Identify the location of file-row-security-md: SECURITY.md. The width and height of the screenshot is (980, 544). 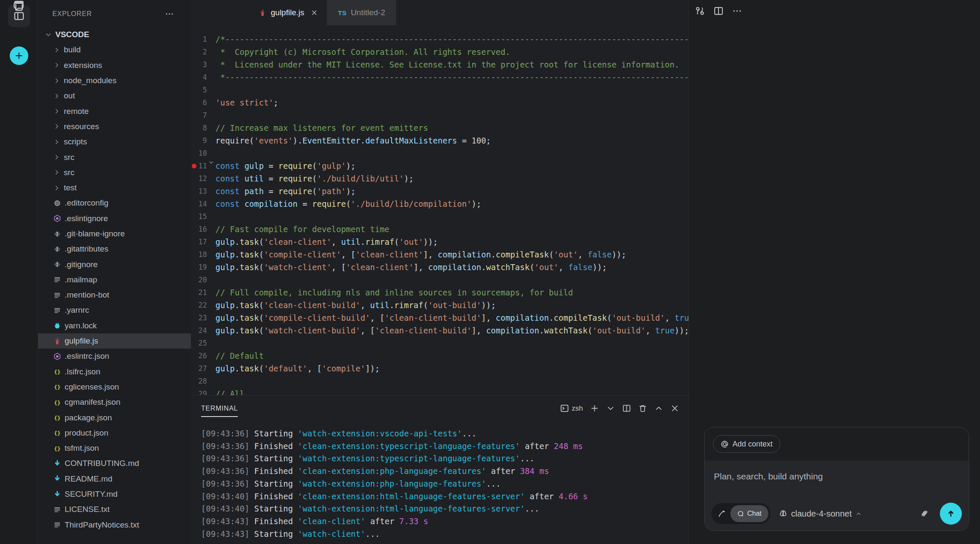
(114, 494).